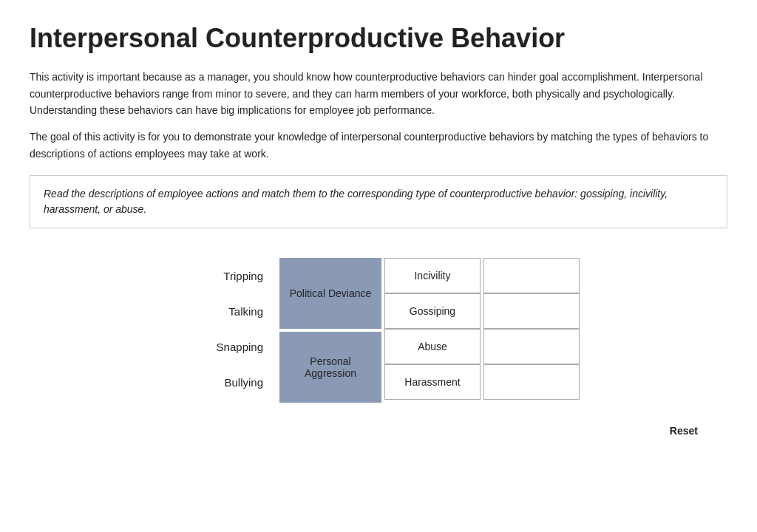 The height and width of the screenshot is (532, 757). I want to click on category-column: Political Deviance PersonalAggression, so click(330, 330).